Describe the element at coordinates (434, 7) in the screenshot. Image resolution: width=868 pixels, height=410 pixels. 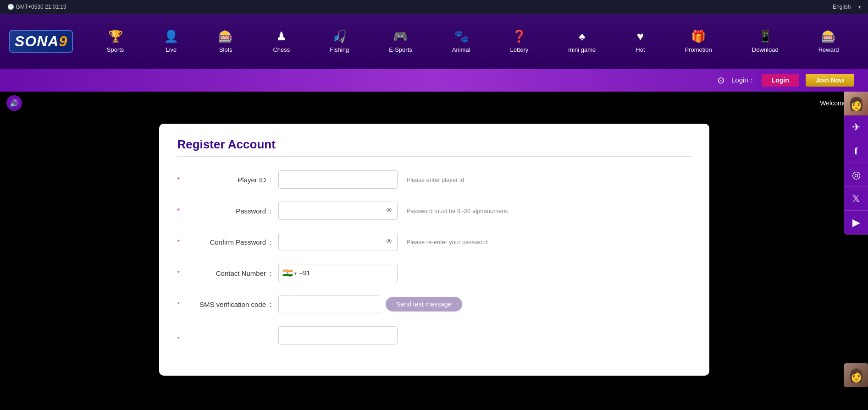
I see `top-bar: 🕐 GMT+0530 21:01:19 English हिन्दी` at that location.